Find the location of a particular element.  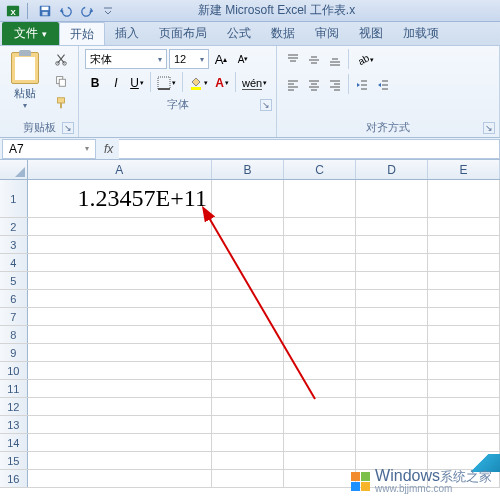

increase-font-button: A▴ is located at coordinates (221, 59).